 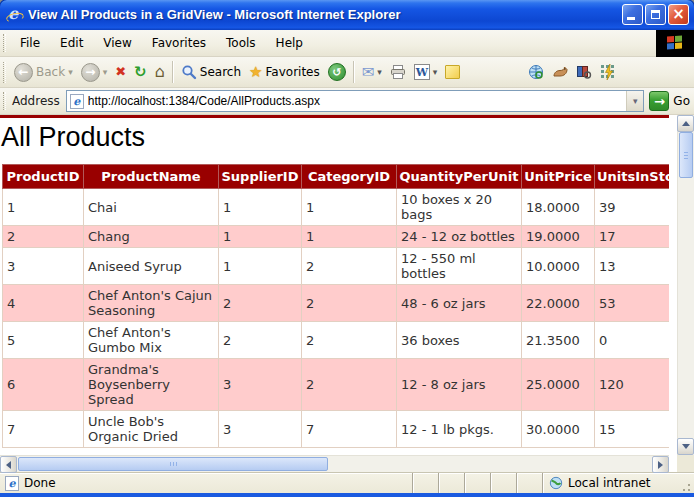 I want to click on edit-with-word-button: W ▾, so click(x=426, y=72).